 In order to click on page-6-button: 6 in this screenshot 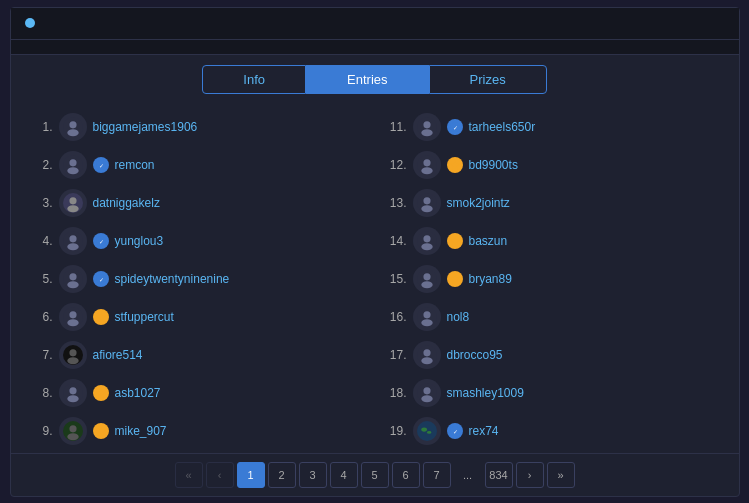, I will do `click(406, 475)`.